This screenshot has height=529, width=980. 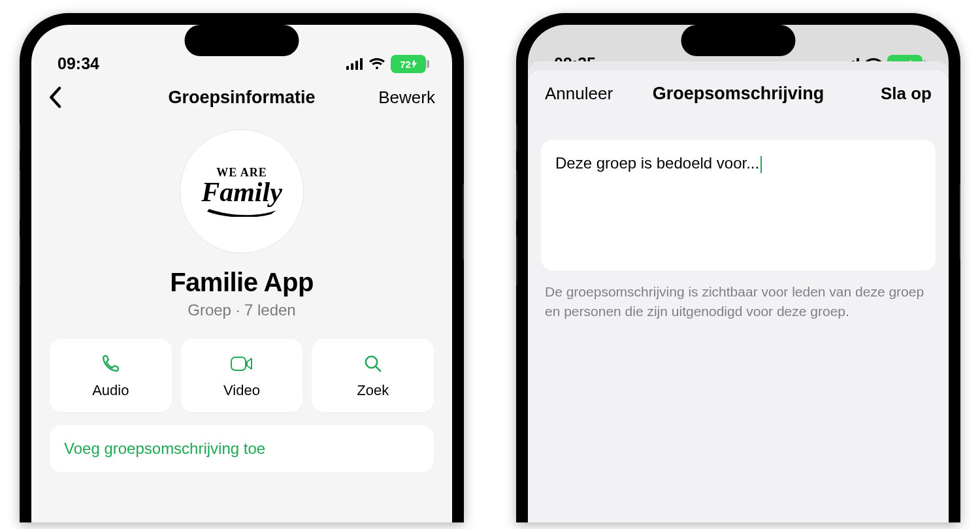 I want to click on edit-button: Bewerk, so click(x=402, y=98).